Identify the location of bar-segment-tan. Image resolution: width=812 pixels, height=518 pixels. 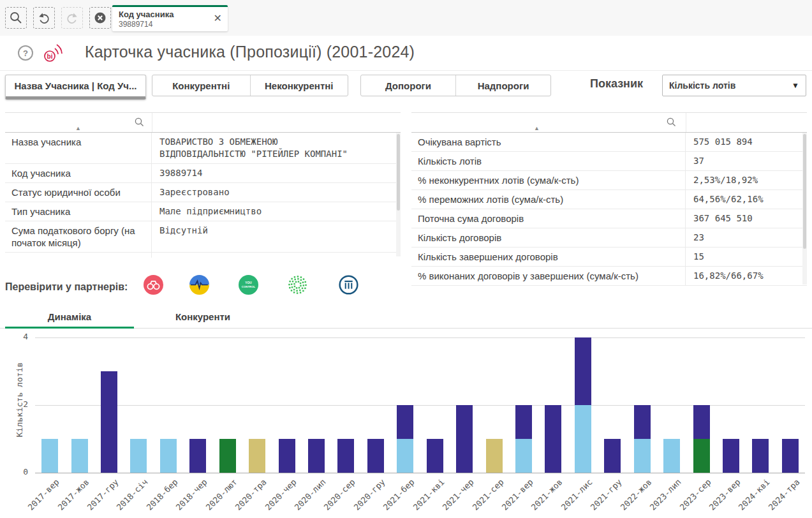
(257, 455).